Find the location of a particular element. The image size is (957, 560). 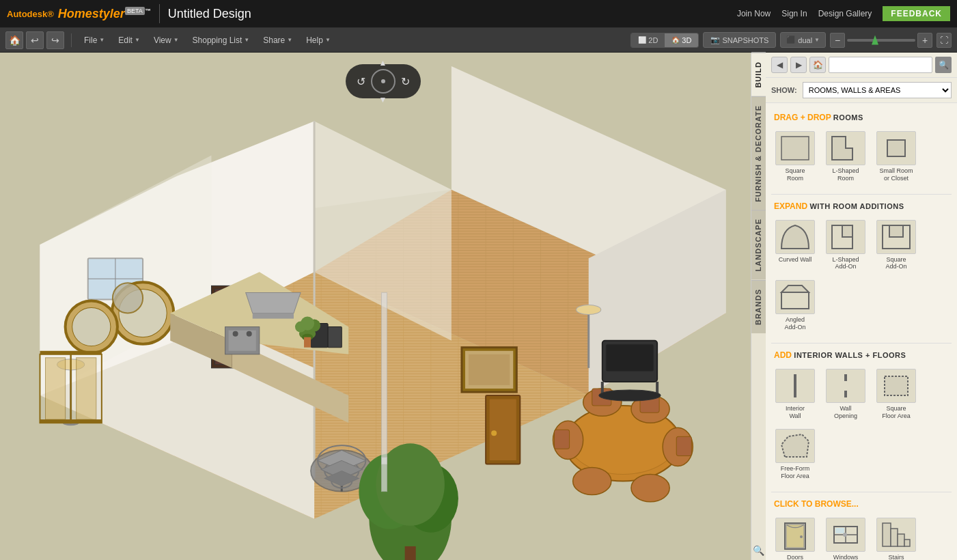

fullscreen-button: ⛶ is located at coordinates (944, 40).